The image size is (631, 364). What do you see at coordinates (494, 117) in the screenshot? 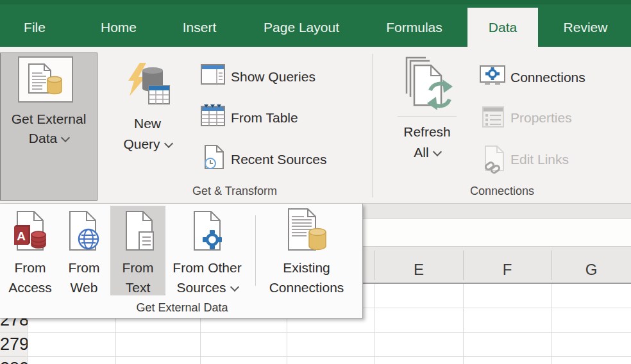
I see `properties-icon` at bounding box center [494, 117].